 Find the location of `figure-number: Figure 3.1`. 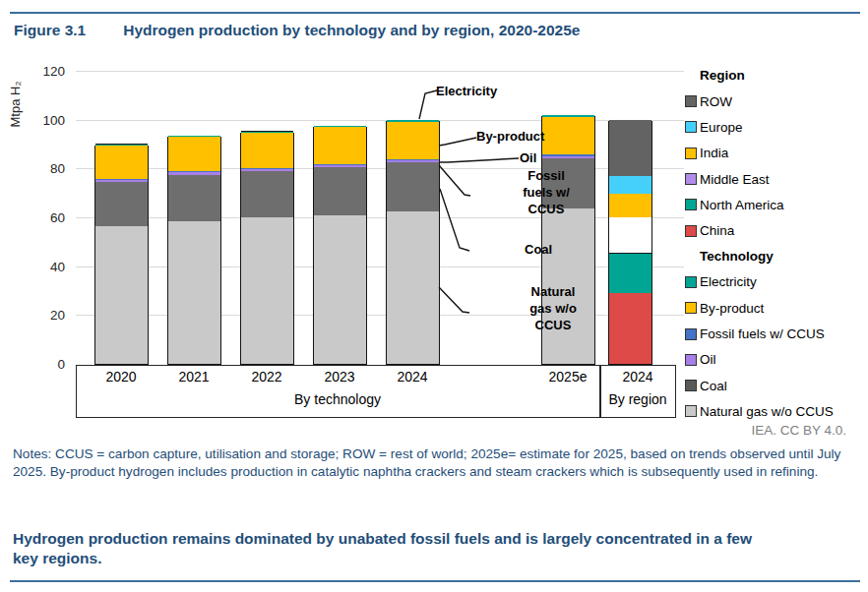

figure-number: Figure 3.1 is located at coordinates (49, 30).